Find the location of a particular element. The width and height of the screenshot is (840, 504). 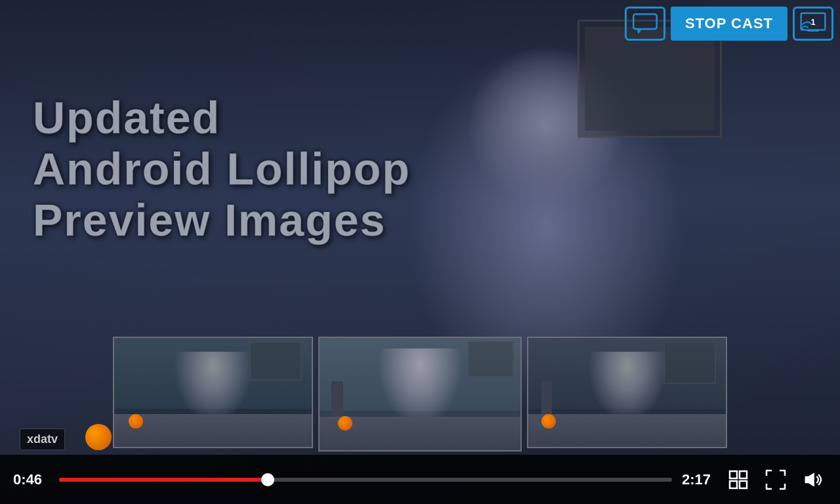

expand-button is located at coordinates (738, 480).